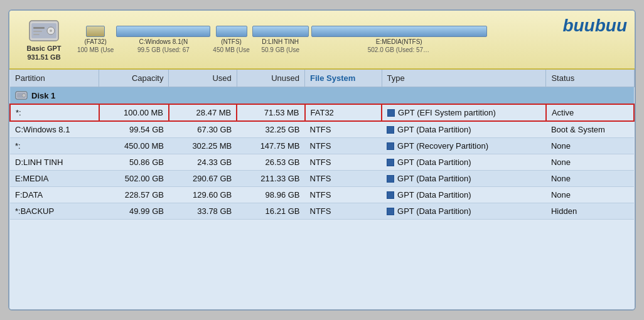 The height and width of the screenshot is (320, 644). I want to click on disk-group-label: Disk 1, so click(43, 95).